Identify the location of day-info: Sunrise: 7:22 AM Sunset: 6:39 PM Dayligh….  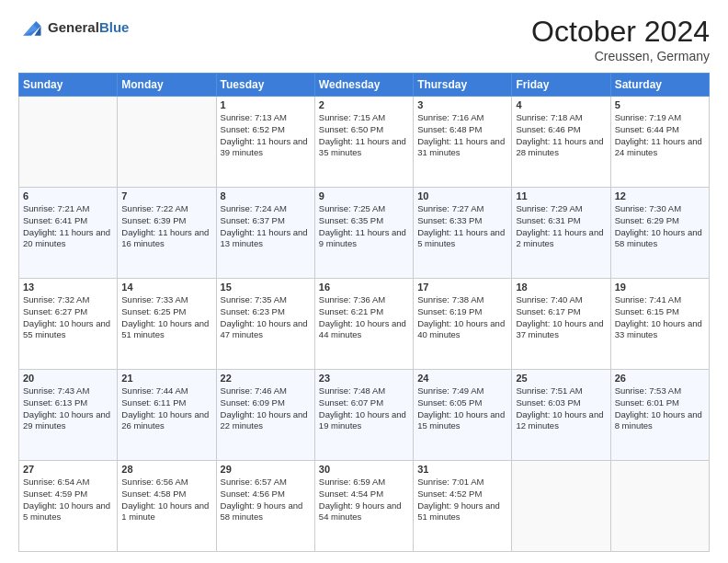
(166, 226).